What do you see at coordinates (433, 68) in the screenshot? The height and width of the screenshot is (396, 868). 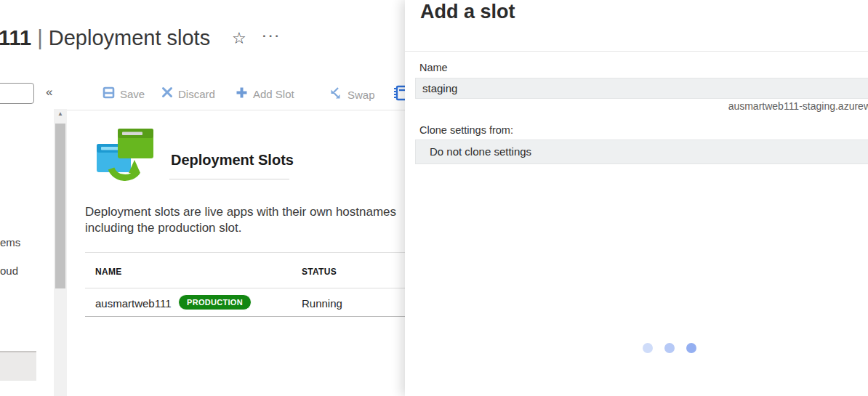 I see `name-field-label: Name` at bounding box center [433, 68].